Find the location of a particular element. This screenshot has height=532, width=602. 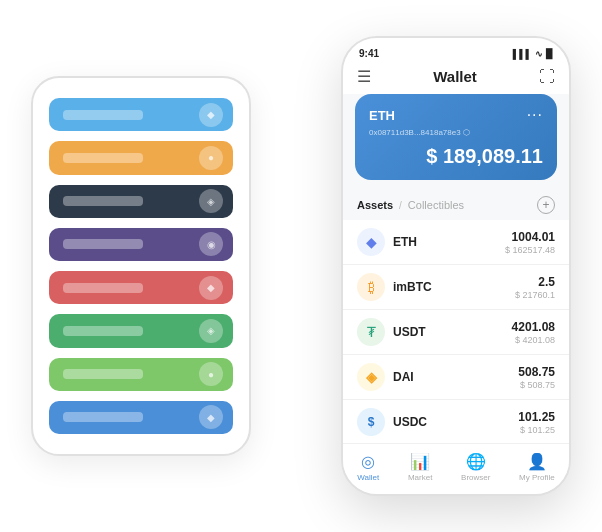

asset-icon-eth: ◆ is located at coordinates (371, 242).